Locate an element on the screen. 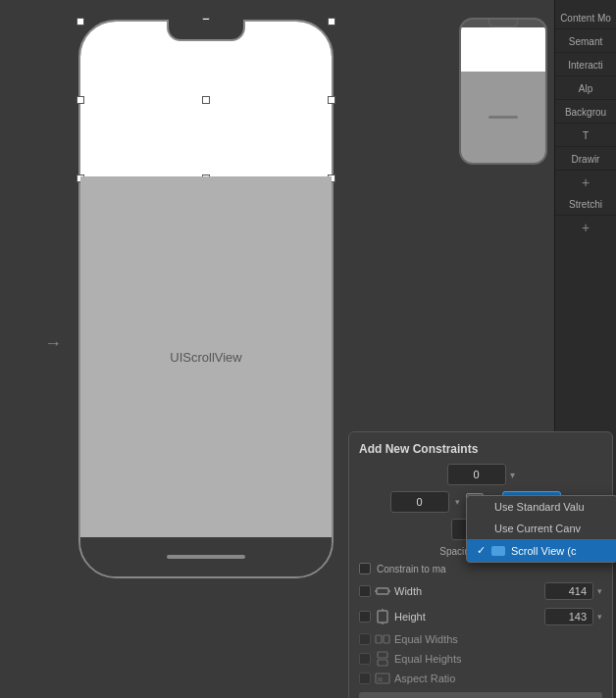 The height and width of the screenshot is (698, 616). aspect-ratio-icon: ⊠ is located at coordinates (383, 678).